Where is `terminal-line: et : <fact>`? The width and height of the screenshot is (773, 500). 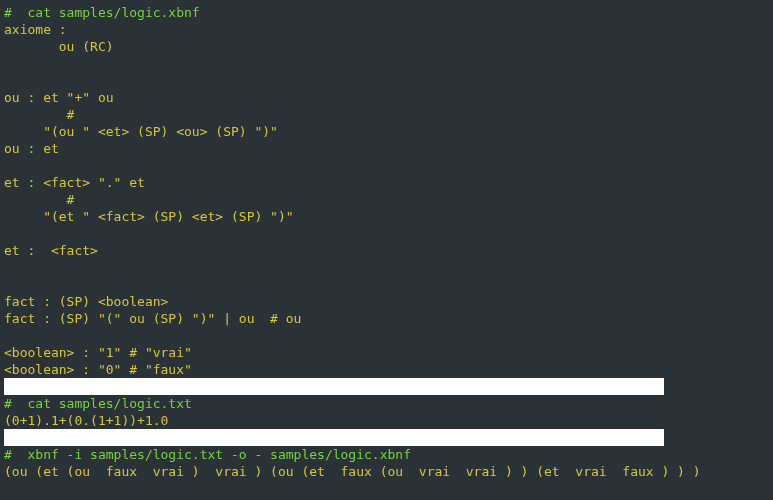 terminal-line: et : <fact> is located at coordinates (386, 250).